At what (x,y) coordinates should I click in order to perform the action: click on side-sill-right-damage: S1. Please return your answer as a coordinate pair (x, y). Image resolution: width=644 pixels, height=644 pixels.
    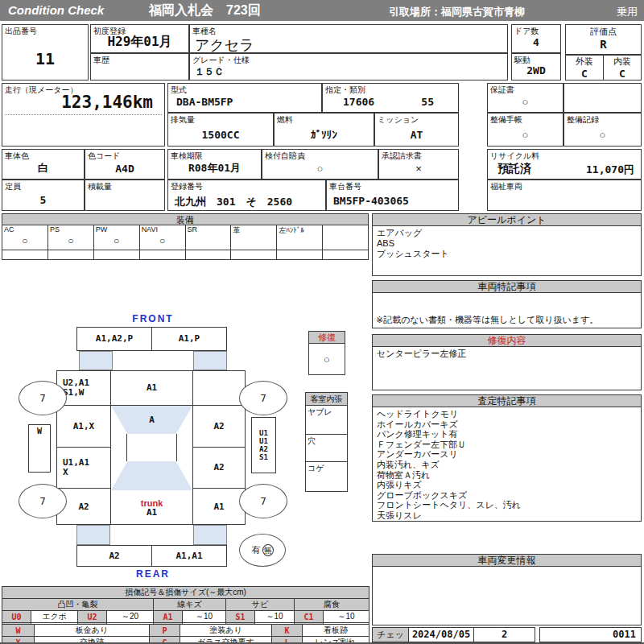
    Looking at the image, I should click on (264, 457).